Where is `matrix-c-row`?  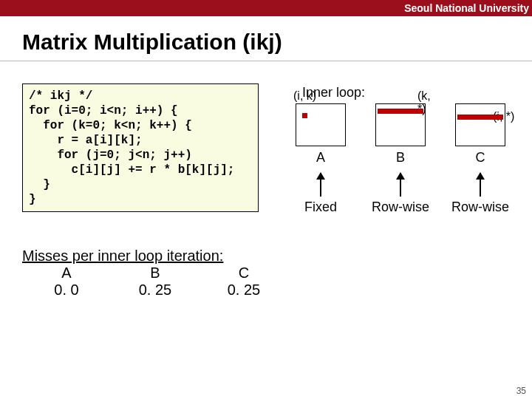 matrix-c-row is located at coordinates (480, 117).